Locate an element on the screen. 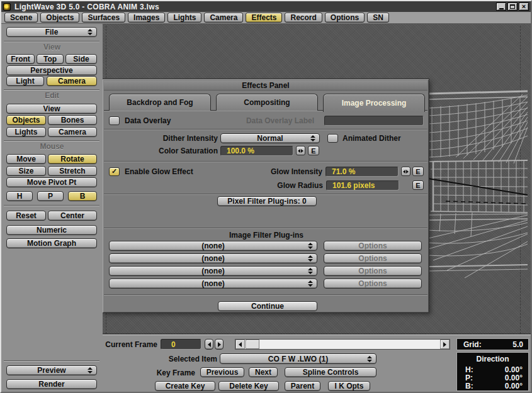 This screenshot has height=393, width=532. view-camera-button: Camera is located at coordinates (72, 81).